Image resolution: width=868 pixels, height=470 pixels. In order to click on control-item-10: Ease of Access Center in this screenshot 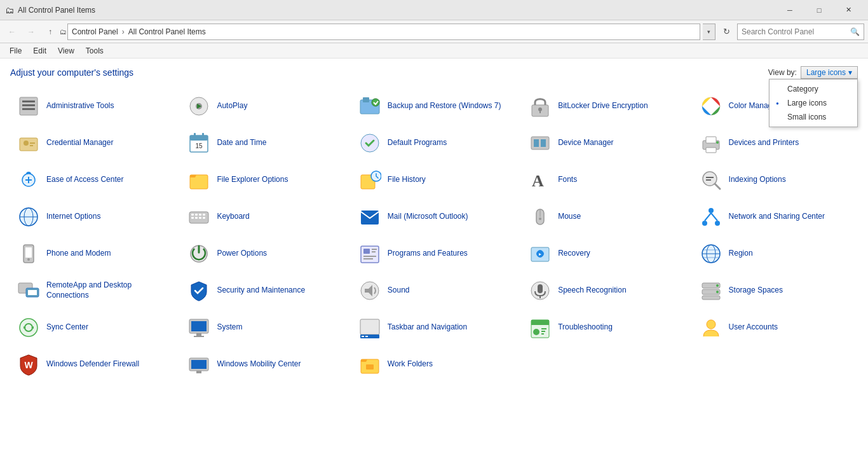, I will do `click(93, 180)`.